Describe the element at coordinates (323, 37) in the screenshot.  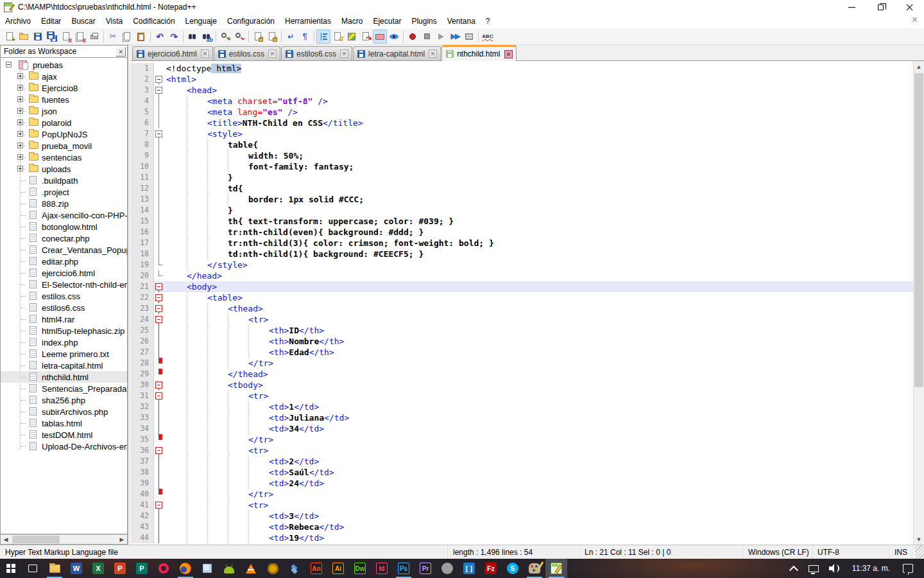
I see `indent-guide-button` at that location.